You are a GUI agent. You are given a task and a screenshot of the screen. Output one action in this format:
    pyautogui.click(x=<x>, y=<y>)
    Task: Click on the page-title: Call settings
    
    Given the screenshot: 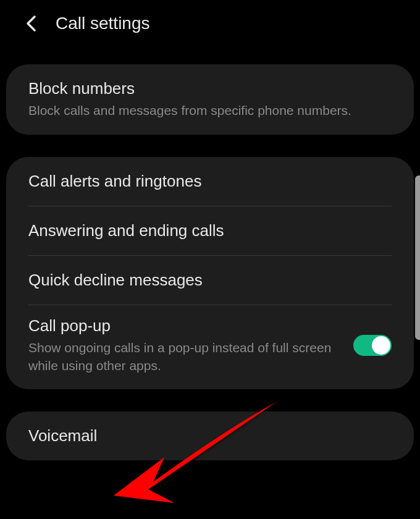 What is the action you would take?
    pyautogui.click(x=103, y=23)
    